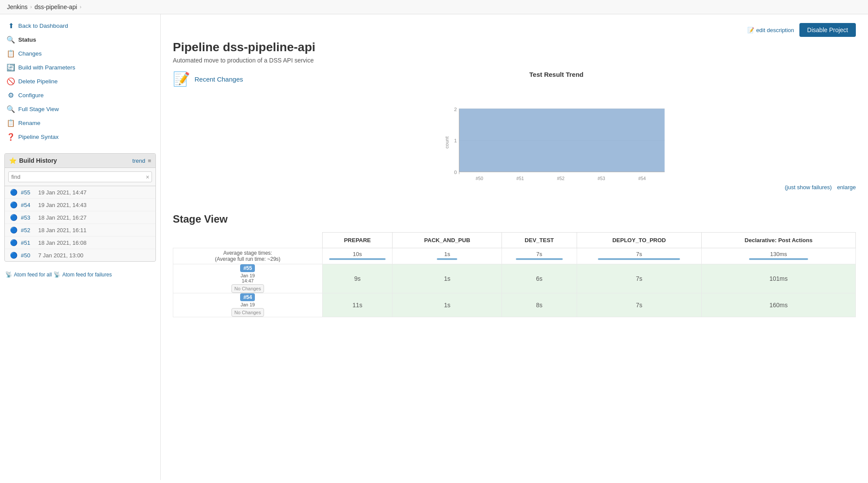  Describe the element at coordinates (11, 67) in the screenshot. I see `nav-icon-build-with-parameters: 🔄` at that location.